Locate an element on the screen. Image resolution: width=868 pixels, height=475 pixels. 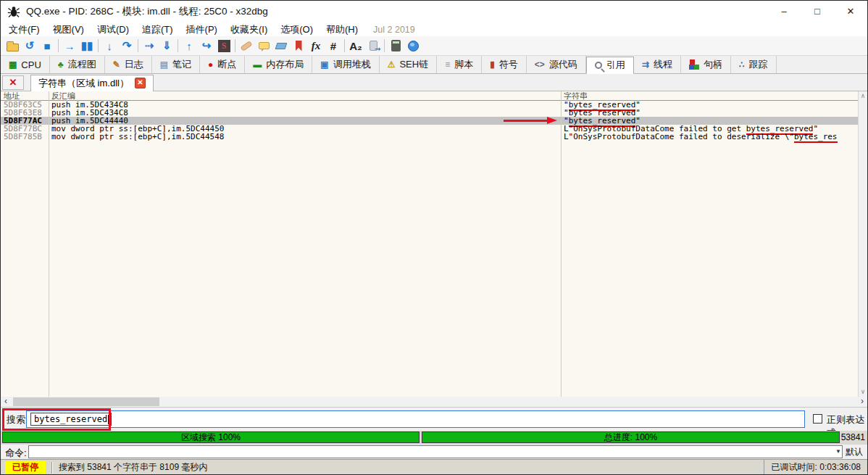
menu-item: 选项(O) is located at coordinates (297, 30).